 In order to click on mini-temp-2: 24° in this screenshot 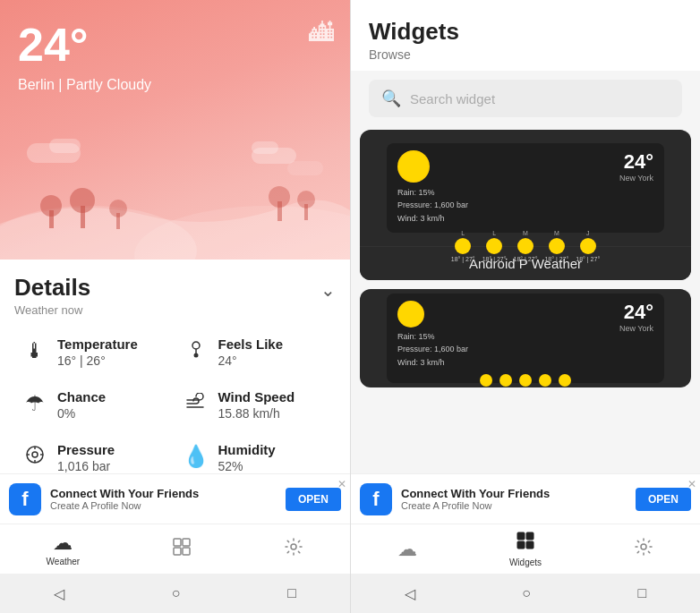, I will do `click(636, 312)`.